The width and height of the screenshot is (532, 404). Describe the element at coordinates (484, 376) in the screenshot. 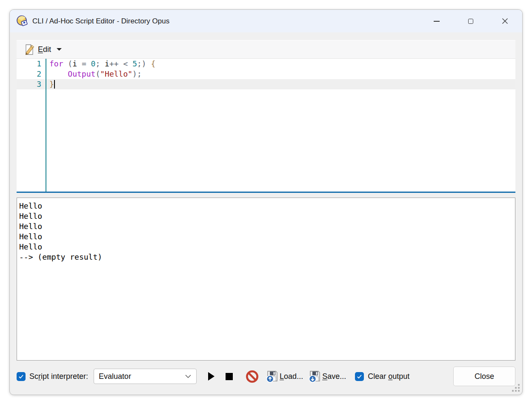

I see `close-button: Close` at that location.